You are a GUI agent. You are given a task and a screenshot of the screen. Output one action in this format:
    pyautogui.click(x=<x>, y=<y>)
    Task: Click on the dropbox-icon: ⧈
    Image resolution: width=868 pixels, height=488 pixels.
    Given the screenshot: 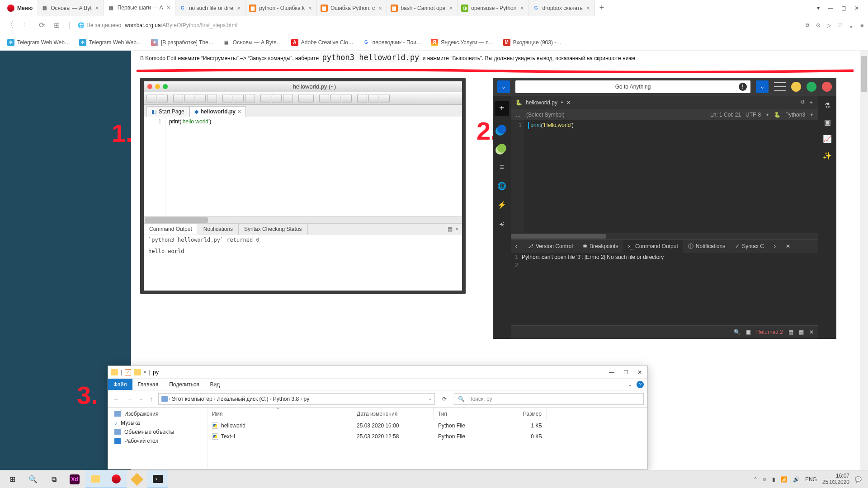 What is the action you would take?
    pyautogui.click(x=765, y=479)
    